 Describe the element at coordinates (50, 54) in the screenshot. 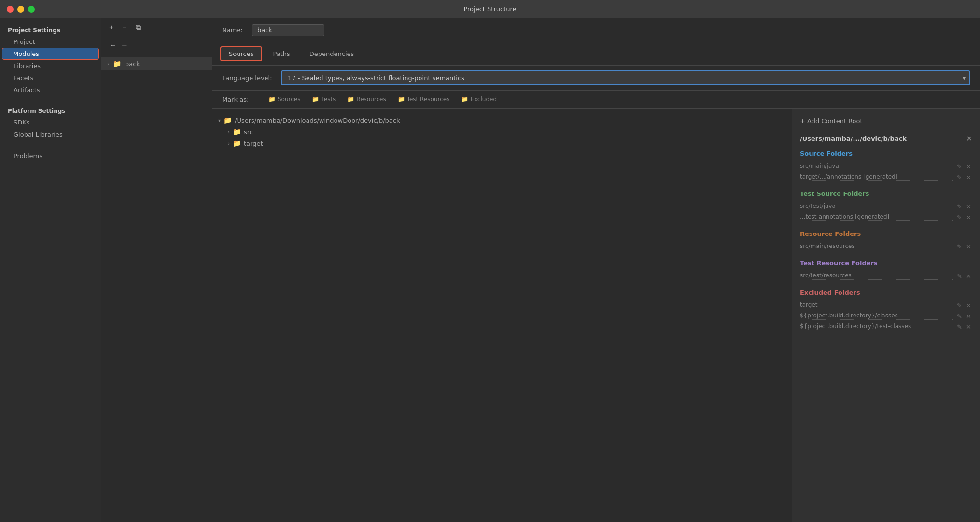

I see `sidebar-item-modules: Modules` at that location.